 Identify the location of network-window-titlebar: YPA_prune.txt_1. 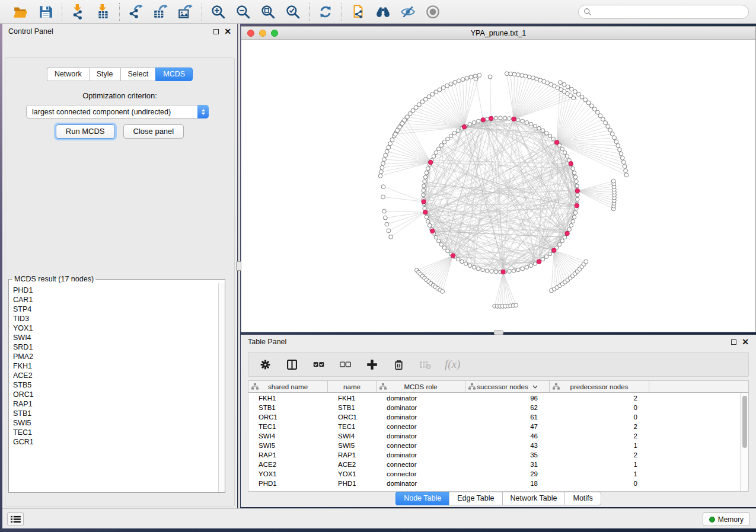
(498, 33).